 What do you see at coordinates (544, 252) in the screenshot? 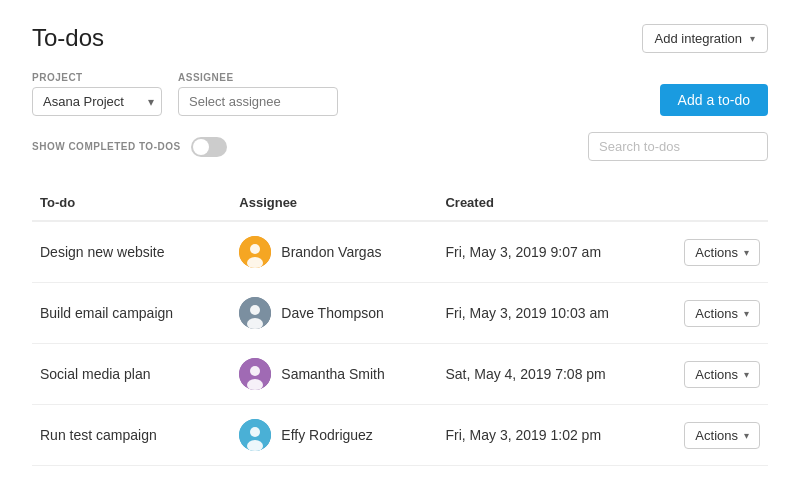
I see `created-cell: Fri, May 3, 2019 9:07 am` at bounding box center [544, 252].